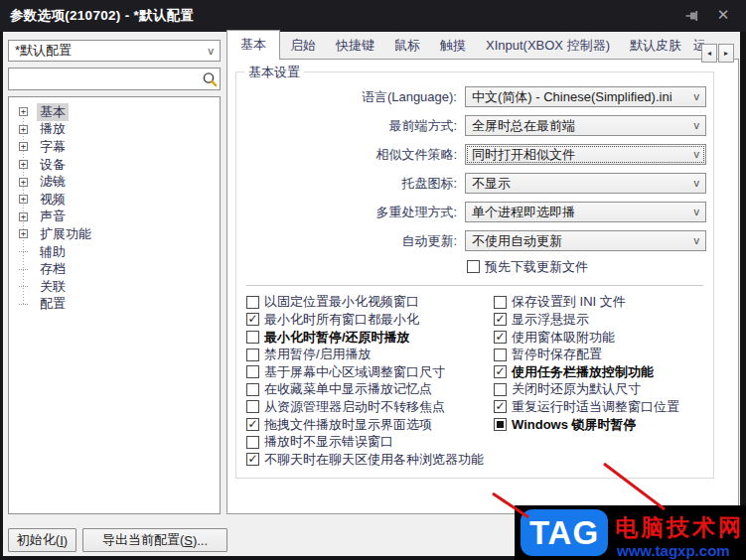  Describe the element at coordinates (370, 425) in the screenshot. I see `checkbox-item: ✓拖拽文件播放时显示界面选项` at that location.